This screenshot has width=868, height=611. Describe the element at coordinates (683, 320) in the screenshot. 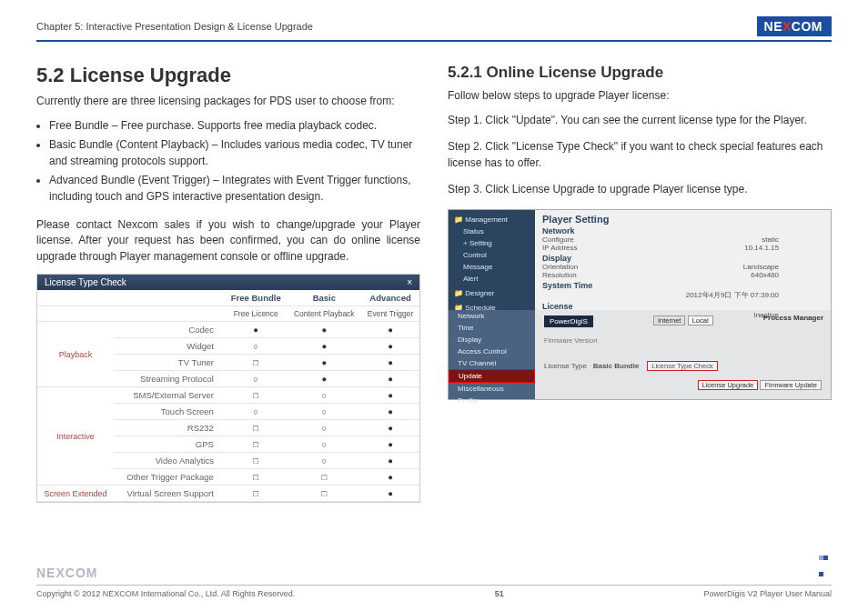

I see `connection-tabs: Internet Local` at that location.